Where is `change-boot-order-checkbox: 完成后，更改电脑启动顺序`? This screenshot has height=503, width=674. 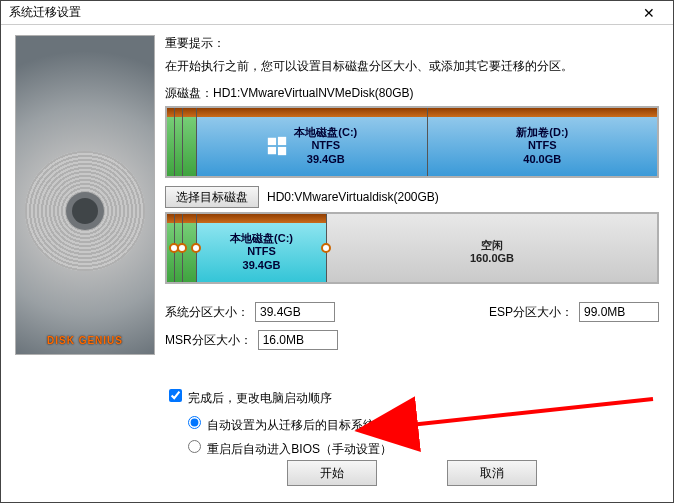 change-boot-order-checkbox: 完成后，更改电脑启动顺序 is located at coordinates (248, 398).